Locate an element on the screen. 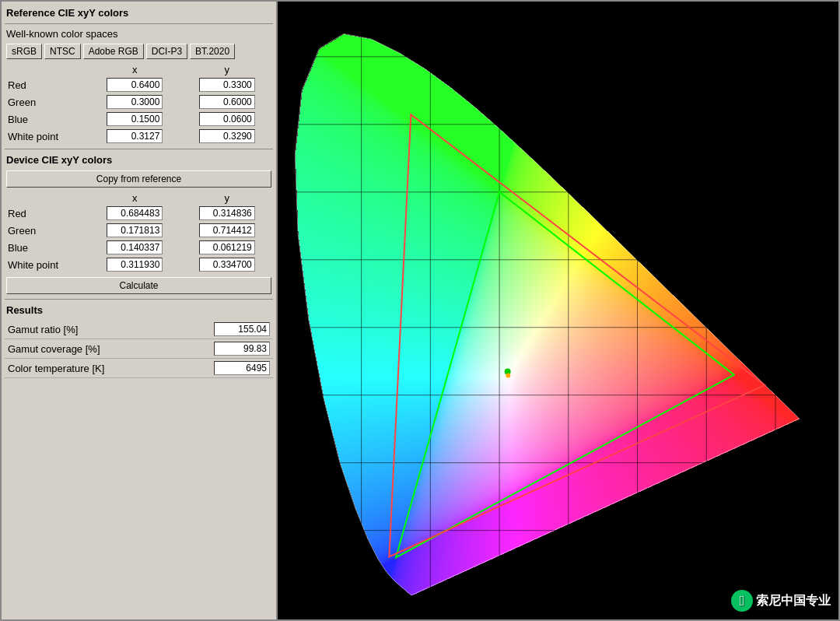 This screenshot has height=621, width=840. dev-green-x-cell is located at coordinates (135, 230).